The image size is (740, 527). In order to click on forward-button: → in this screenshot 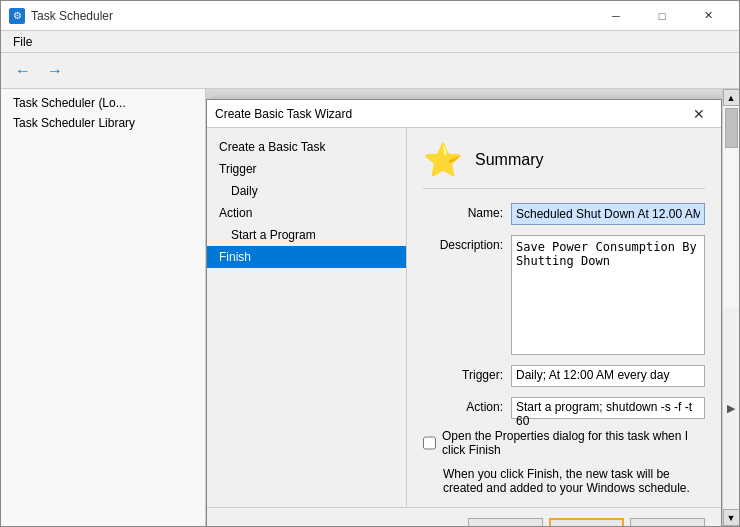, I will do `click(55, 71)`.